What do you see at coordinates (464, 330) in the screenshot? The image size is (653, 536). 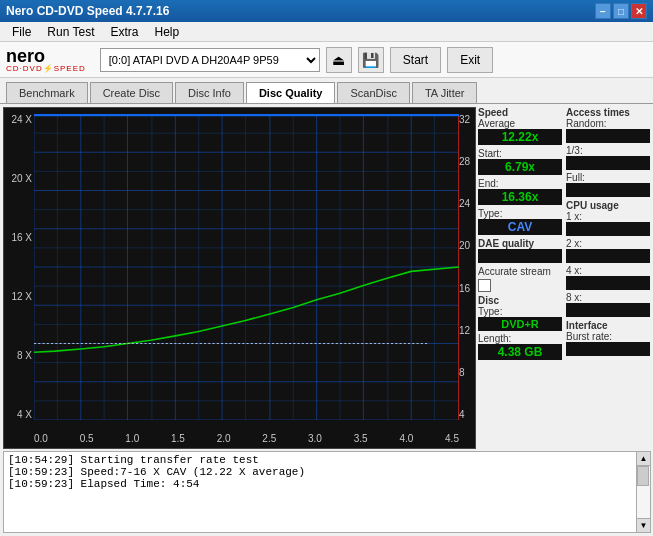 I see `y-right-label: 12` at bounding box center [464, 330].